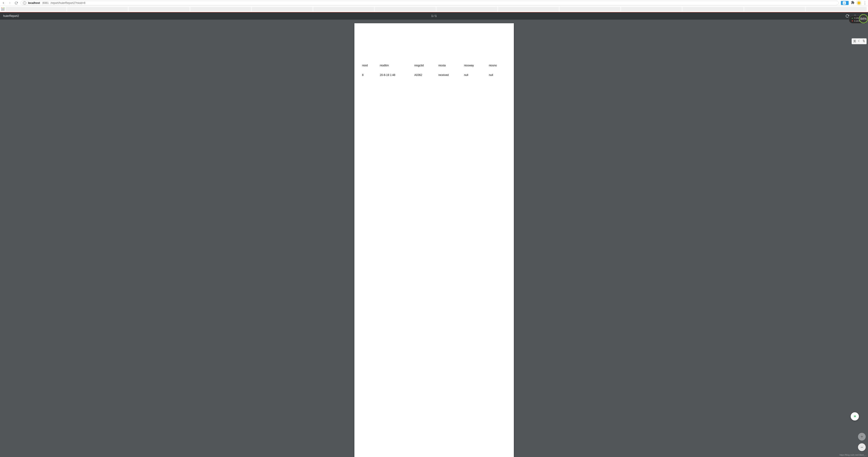  Describe the element at coordinates (855, 416) in the screenshot. I see `evernote-button: ✶` at that location.